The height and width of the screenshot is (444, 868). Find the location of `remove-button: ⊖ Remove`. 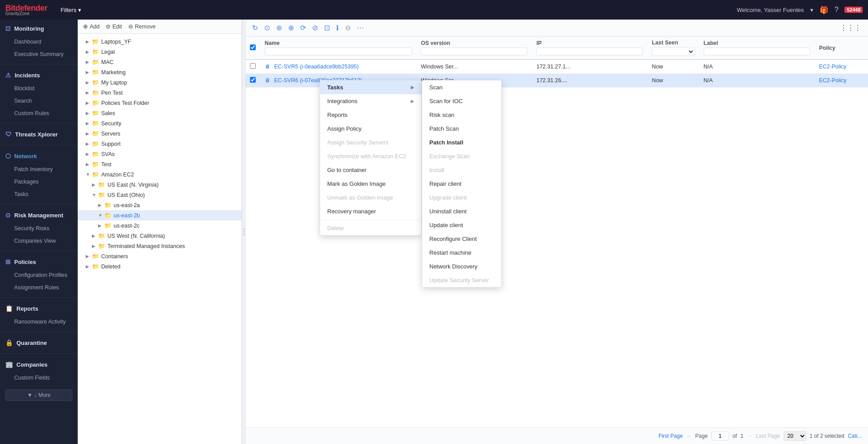

remove-button: ⊖ Remove is located at coordinates (142, 27).